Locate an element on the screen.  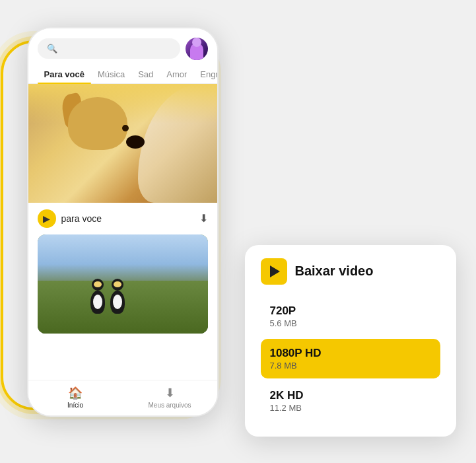
hero-video-thumbnail is located at coordinates (123, 143).